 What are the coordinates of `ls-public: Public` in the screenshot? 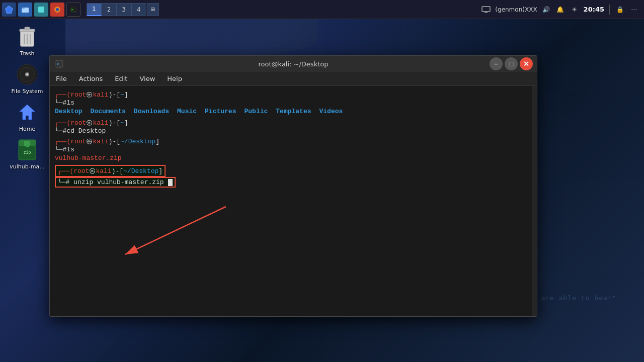 It's located at (256, 112).